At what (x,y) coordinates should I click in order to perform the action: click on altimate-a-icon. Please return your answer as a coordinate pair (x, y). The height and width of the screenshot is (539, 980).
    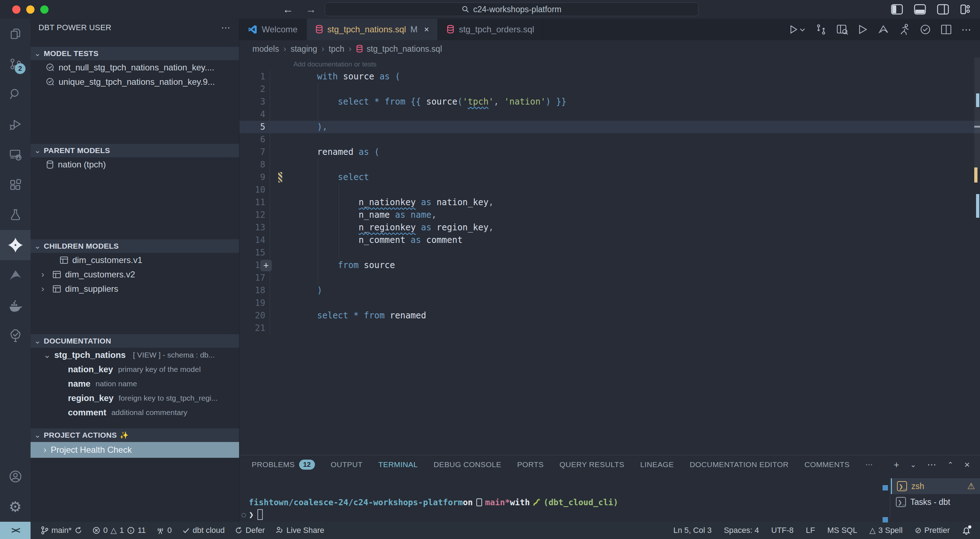
    Looking at the image, I should click on (883, 30).